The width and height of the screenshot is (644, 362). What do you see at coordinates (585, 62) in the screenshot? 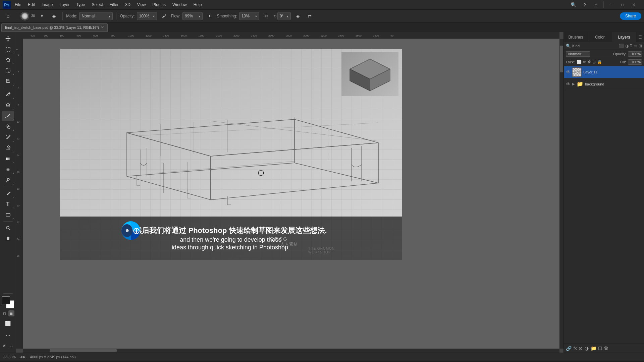
I see `lock-image-pixels-icon: ✏` at bounding box center [585, 62].